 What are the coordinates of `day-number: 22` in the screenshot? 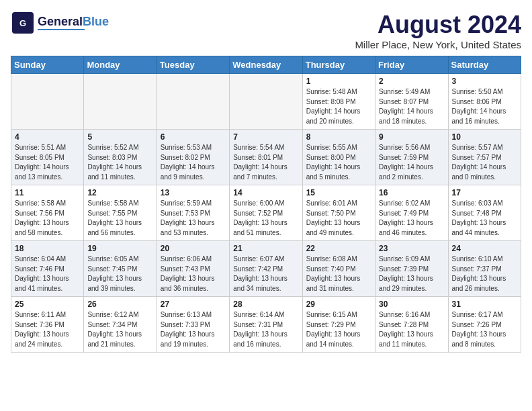 It's located at (339, 248).